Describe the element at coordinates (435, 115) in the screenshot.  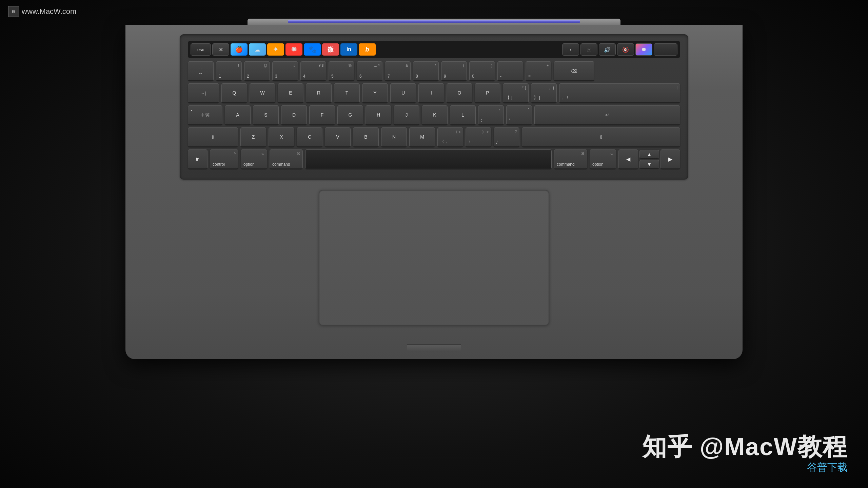
I see `key-k: K` at that location.